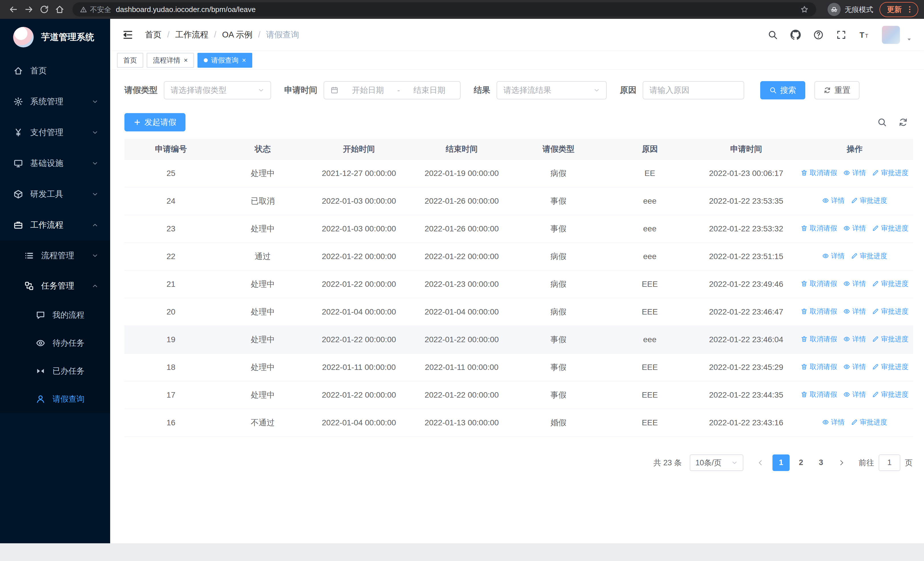 This screenshot has height=561, width=924. What do you see at coordinates (130, 60) in the screenshot?
I see `tab-home: 首页` at bounding box center [130, 60].